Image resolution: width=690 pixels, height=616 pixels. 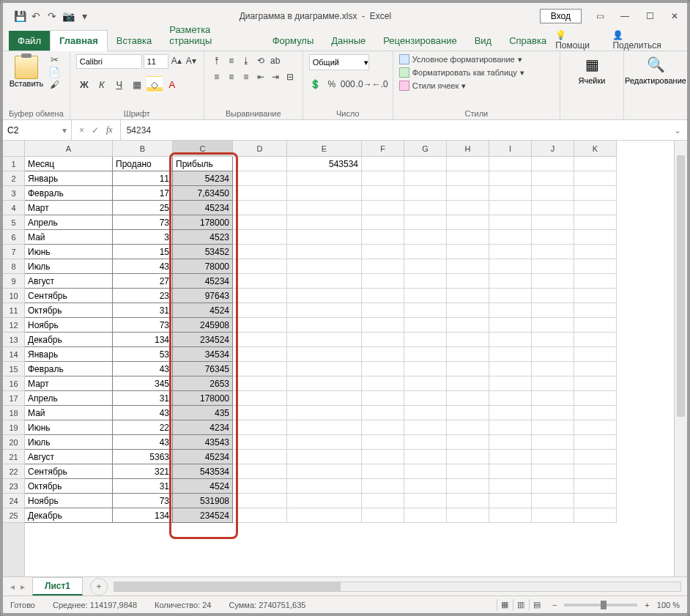 I want to click on cell-profit: 178000, so click(x=203, y=223).